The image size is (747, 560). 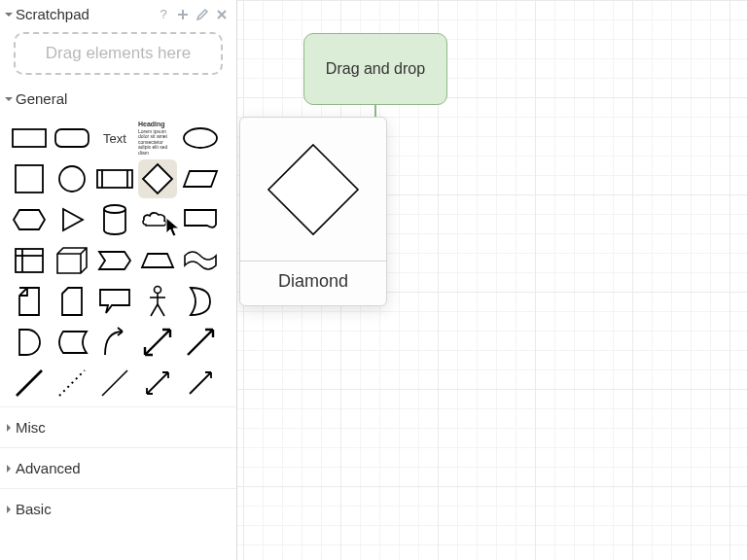 I want to click on basic-section-header: Basic, so click(x=119, y=508).